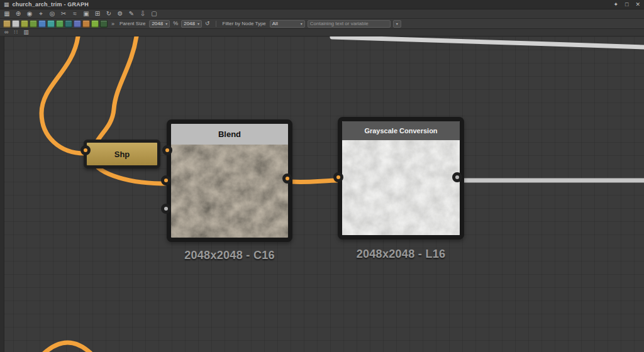  Describe the element at coordinates (64, 14) in the screenshot. I see `cut-links-icon: ✂` at that location.